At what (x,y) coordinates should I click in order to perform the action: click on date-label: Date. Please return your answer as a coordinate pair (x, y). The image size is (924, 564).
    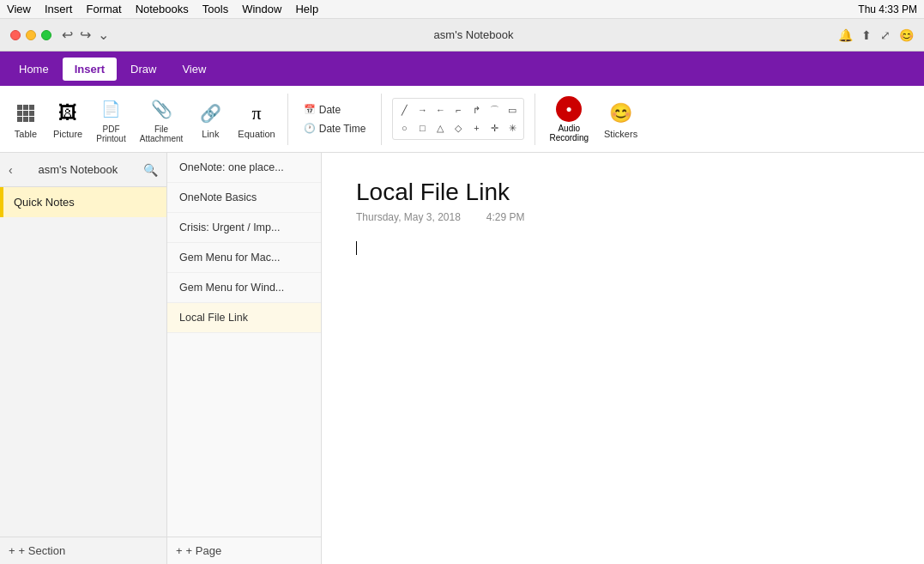
    Looking at the image, I should click on (329, 110).